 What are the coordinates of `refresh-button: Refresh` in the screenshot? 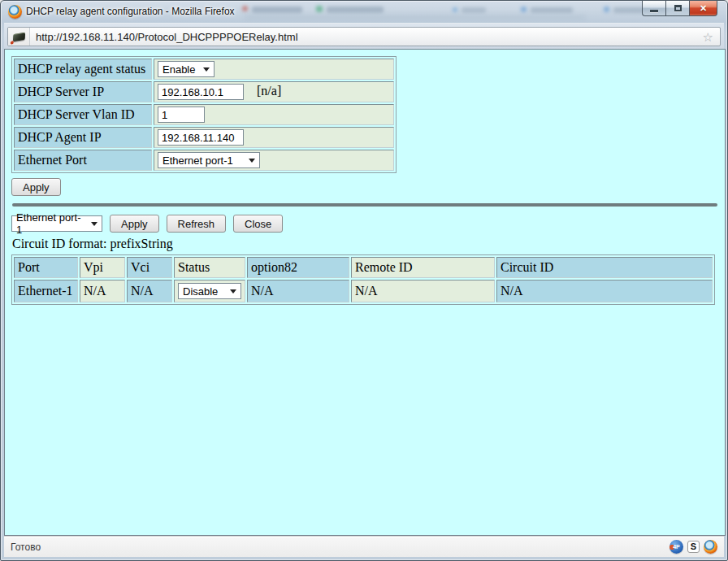 It's located at (197, 224).